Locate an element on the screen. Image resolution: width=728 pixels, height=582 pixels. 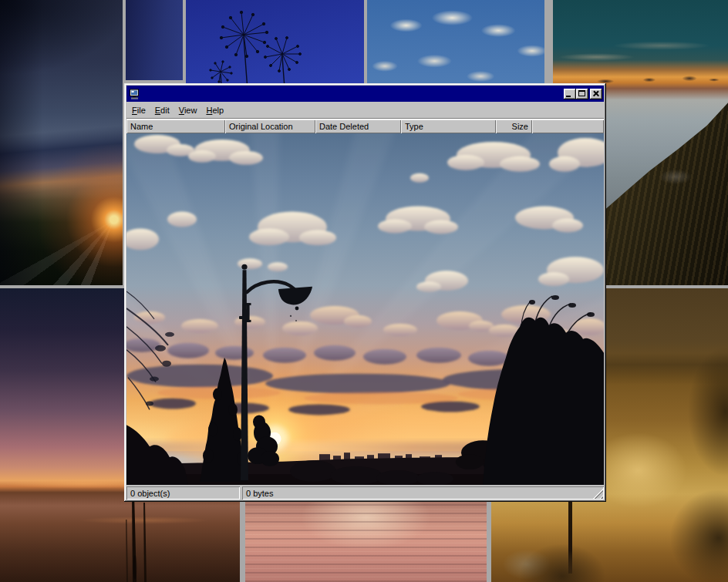
close-icon is located at coordinates (596, 94).